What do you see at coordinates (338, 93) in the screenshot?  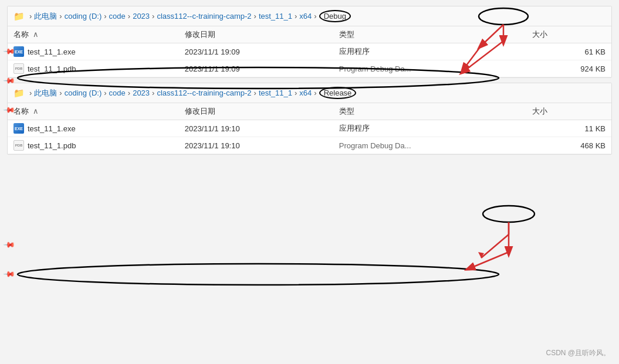 I see `breadcrumb-current-release: Release` at bounding box center [338, 93].